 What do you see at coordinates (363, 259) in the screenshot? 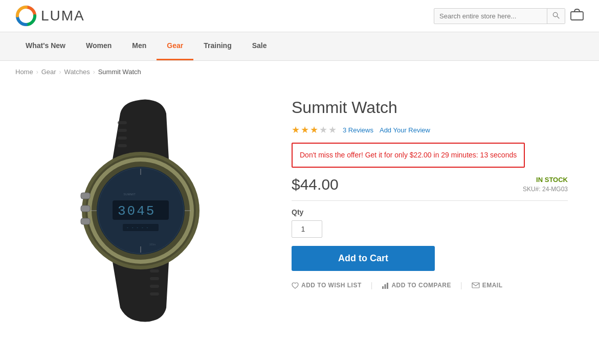
I see `add-to-cart-button: Add to Cart` at bounding box center [363, 259].